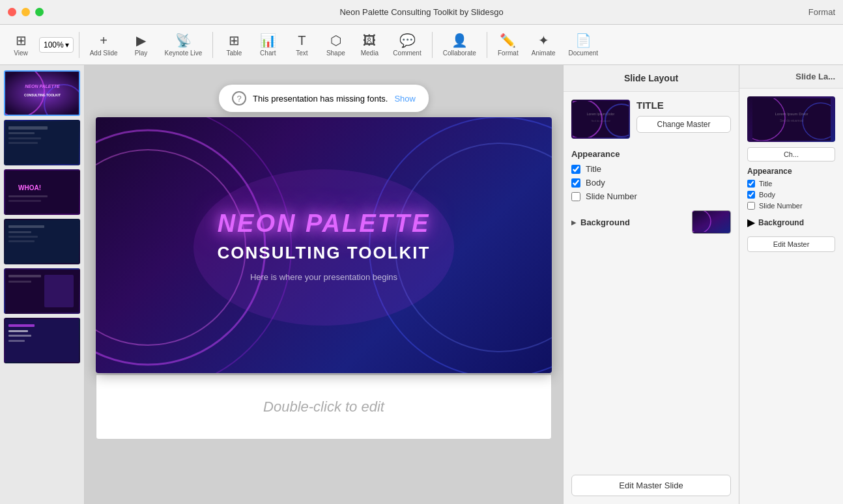 The height and width of the screenshot is (504, 843). I want to click on slide-thumb-wrapper-1: 1 NEON PALETTE CONSULTING TOOLKIT, so click(42, 93).